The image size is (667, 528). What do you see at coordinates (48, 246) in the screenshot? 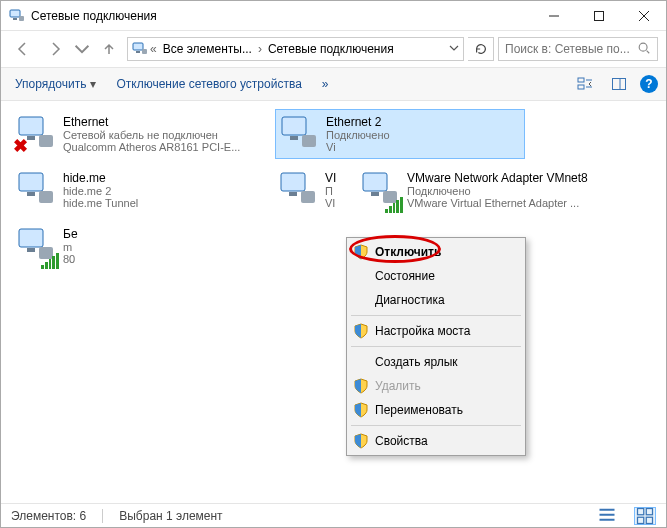
I see `adapter-item: Бе m 80` at bounding box center [48, 246].